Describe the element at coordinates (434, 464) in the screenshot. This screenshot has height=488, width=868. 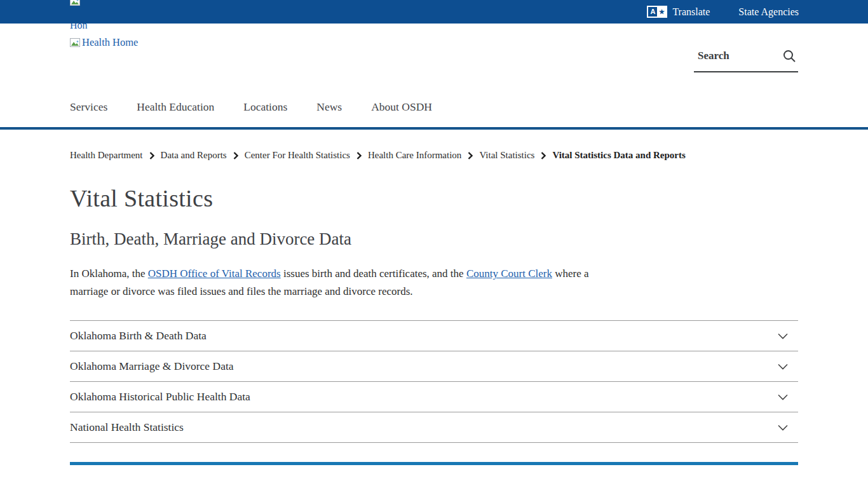
I see `section-divider` at that location.